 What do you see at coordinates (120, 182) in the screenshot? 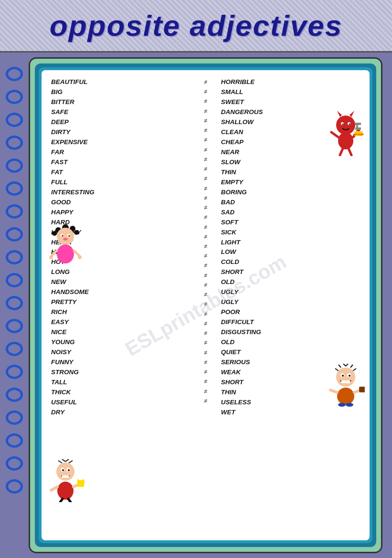
I see `word-left: FULL` at bounding box center [120, 182].